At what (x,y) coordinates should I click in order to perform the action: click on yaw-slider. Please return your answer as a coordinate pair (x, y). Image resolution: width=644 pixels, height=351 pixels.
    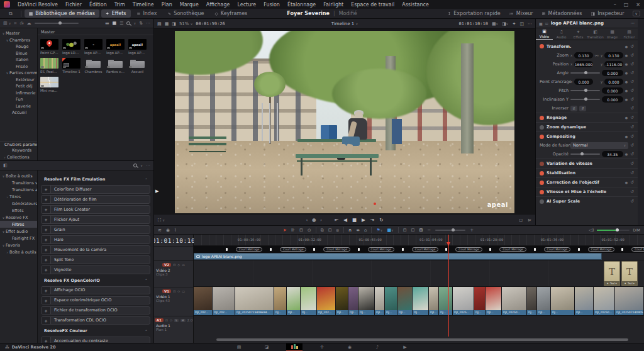
    Looking at the image, I should click on (585, 99).